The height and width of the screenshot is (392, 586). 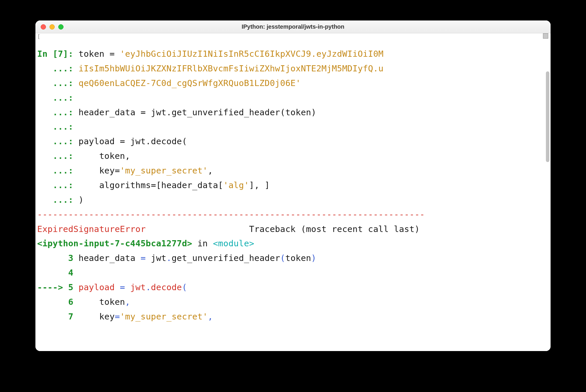 What do you see at coordinates (99, 287) in the screenshot?
I see `tb-code: payload` at bounding box center [99, 287].